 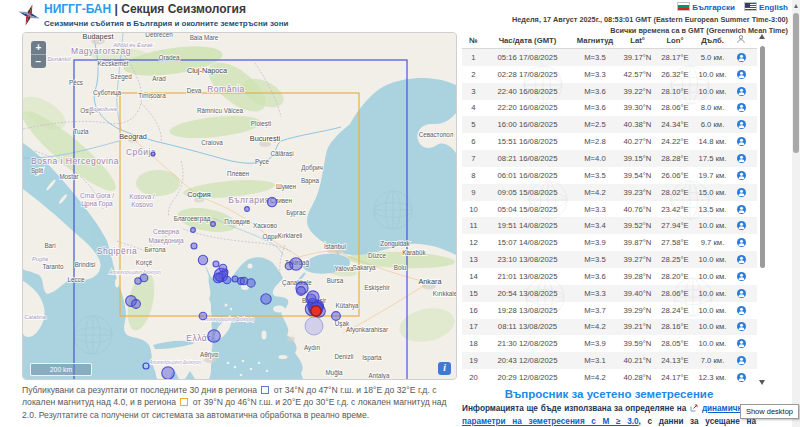 I want to click on page-scrollbar, so click(x=796, y=214).